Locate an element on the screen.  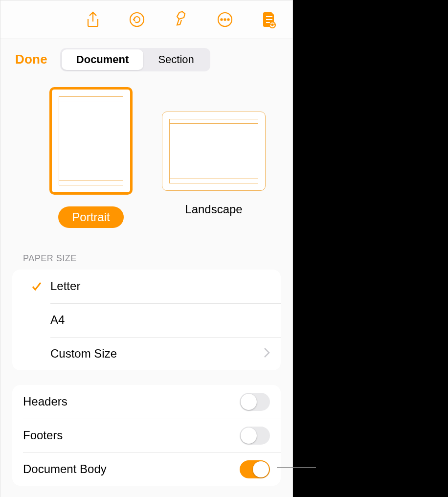
footers-label: Footers is located at coordinates (131, 435).